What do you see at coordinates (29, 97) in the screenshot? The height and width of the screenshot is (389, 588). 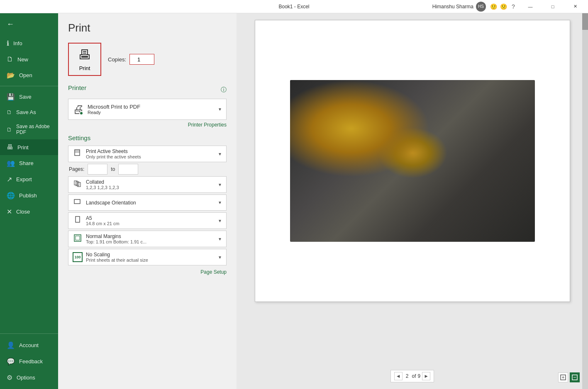 I see `sidebar-item-save: 💾 Save` at bounding box center [29, 97].